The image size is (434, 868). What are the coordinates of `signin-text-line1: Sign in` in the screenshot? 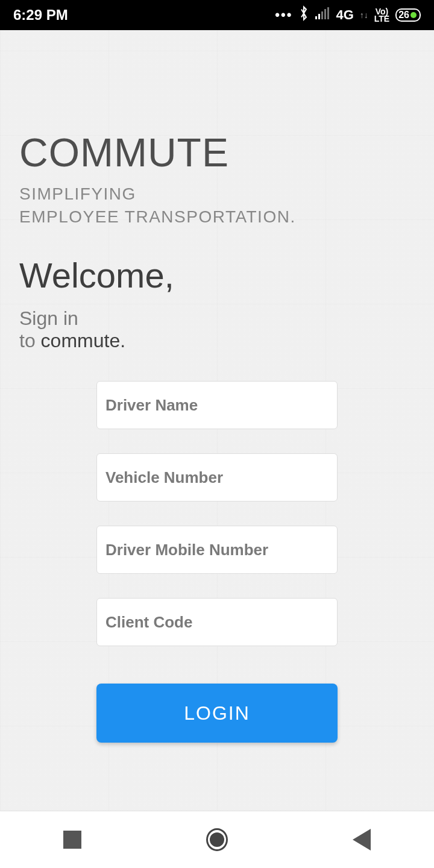 It's located at (217, 318).